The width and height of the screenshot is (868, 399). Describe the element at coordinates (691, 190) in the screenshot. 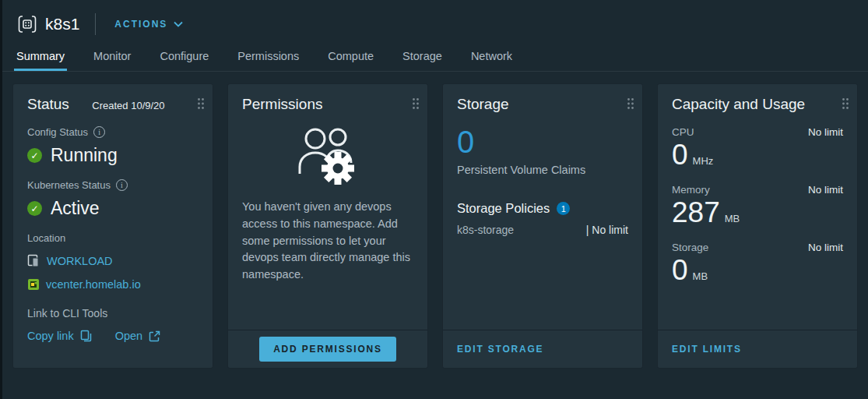

I see `memory-label: Memory` at that location.